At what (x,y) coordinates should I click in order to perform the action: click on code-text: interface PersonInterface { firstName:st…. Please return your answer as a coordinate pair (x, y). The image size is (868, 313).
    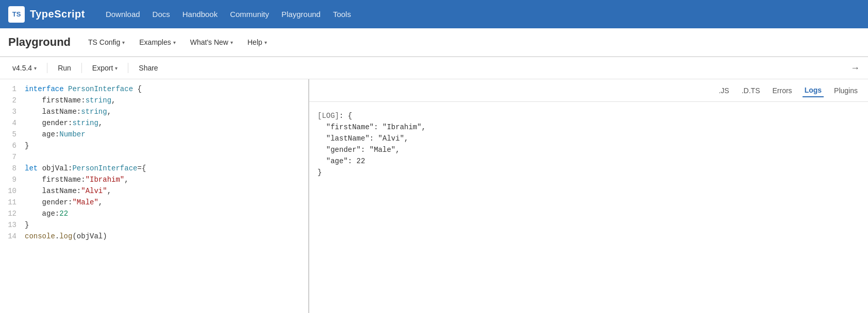
    Looking at the image, I should click on (86, 196).